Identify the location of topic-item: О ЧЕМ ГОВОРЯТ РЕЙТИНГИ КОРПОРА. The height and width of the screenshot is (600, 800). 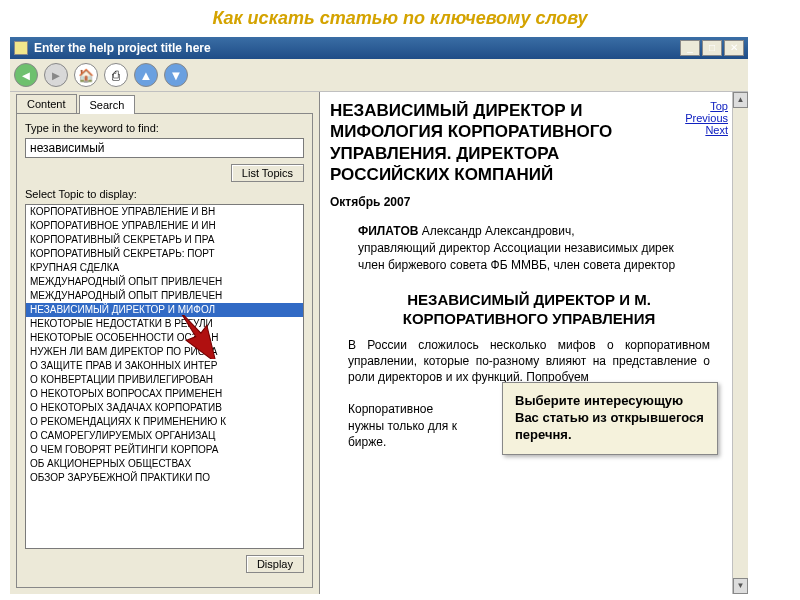
(164, 450).